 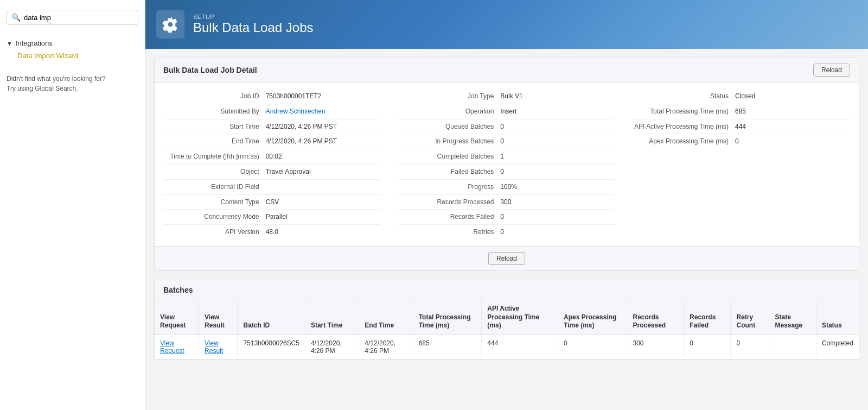 I want to click on api-version-label: API Version, so click(x=215, y=232).